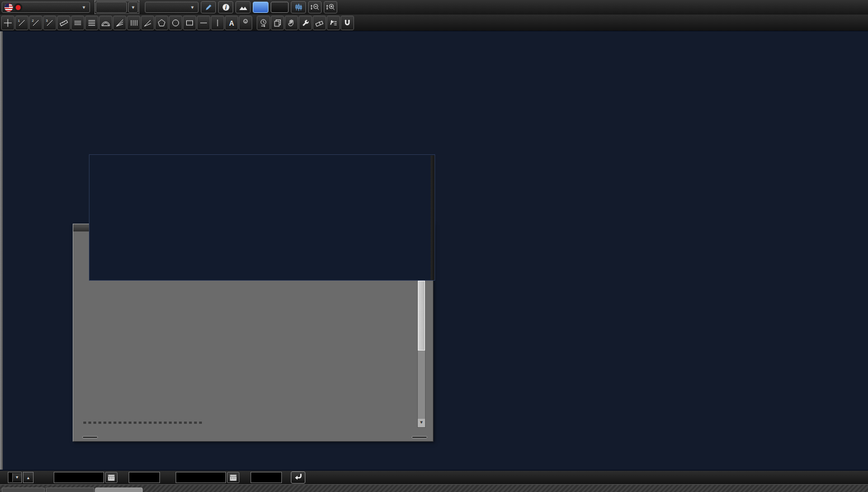  What do you see at coordinates (226, 7) in the screenshot?
I see `info-button: i` at bounding box center [226, 7].